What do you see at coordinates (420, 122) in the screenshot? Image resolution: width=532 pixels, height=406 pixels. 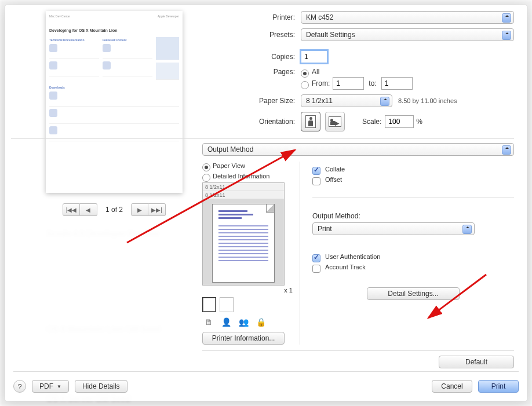 I see `scale-percent: %` at bounding box center [420, 122].